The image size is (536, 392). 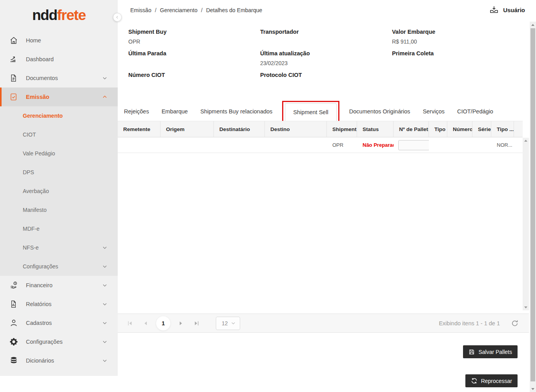 I want to click on sidebar-item-label: Cadastros, so click(x=39, y=323).